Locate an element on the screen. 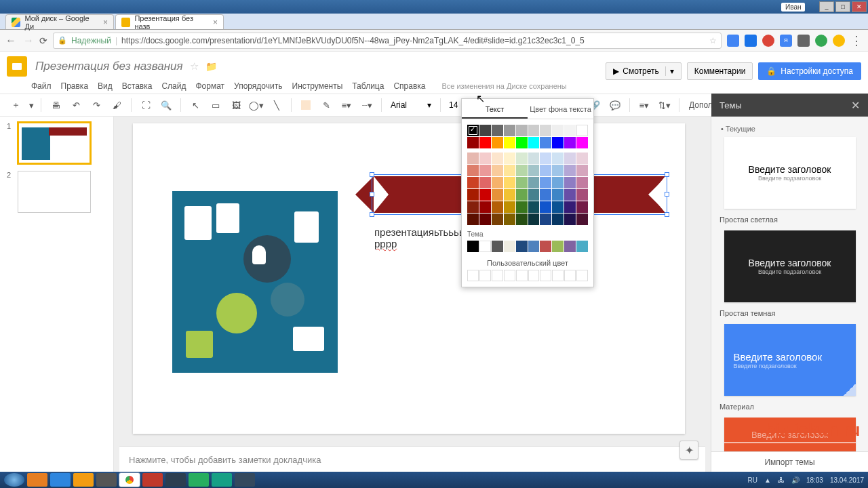 The height and width of the screenshot is (488, 868). menu-file: Файл is located at coordinates (41, 86).